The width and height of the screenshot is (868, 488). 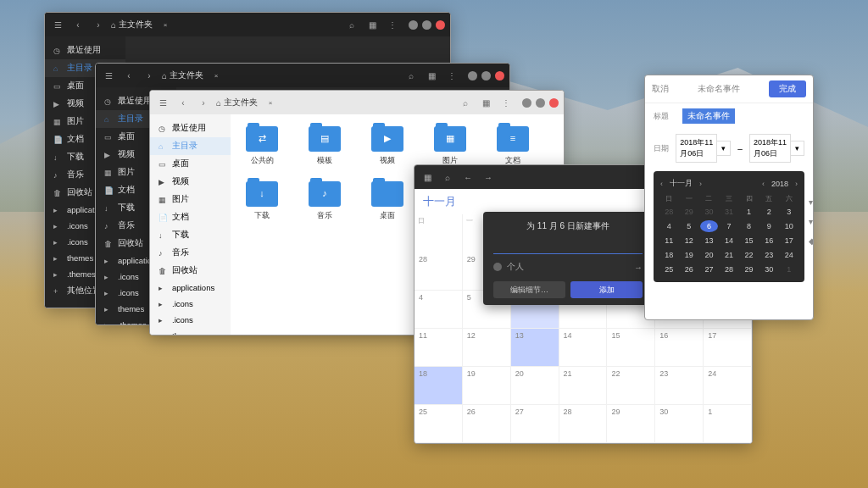 What do you see at coordinates (749, 226) in the screenshot?
I see `mc-day: 8` at bounding box center [749, 226].